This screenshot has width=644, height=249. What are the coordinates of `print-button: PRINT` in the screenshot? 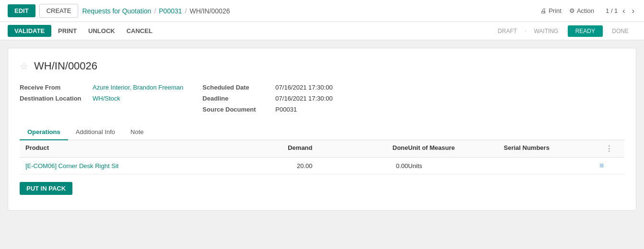 It's located at (67, 31).